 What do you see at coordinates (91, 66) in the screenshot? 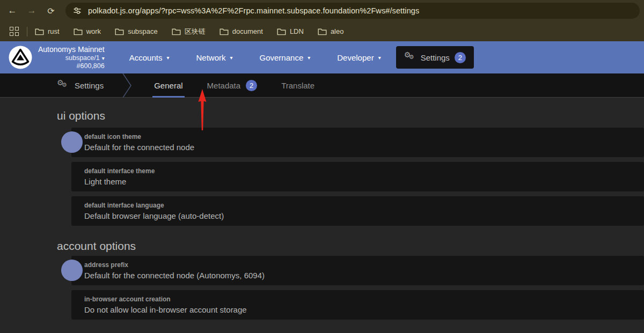
I see `block-number: #600,806` at bounding box center [91, 66].